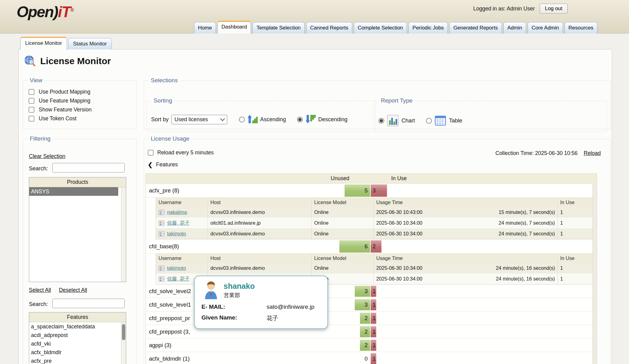  Describe the element at coordinates (575, 268) in the screenshot. I see `in-use-cell: 1` at that location.